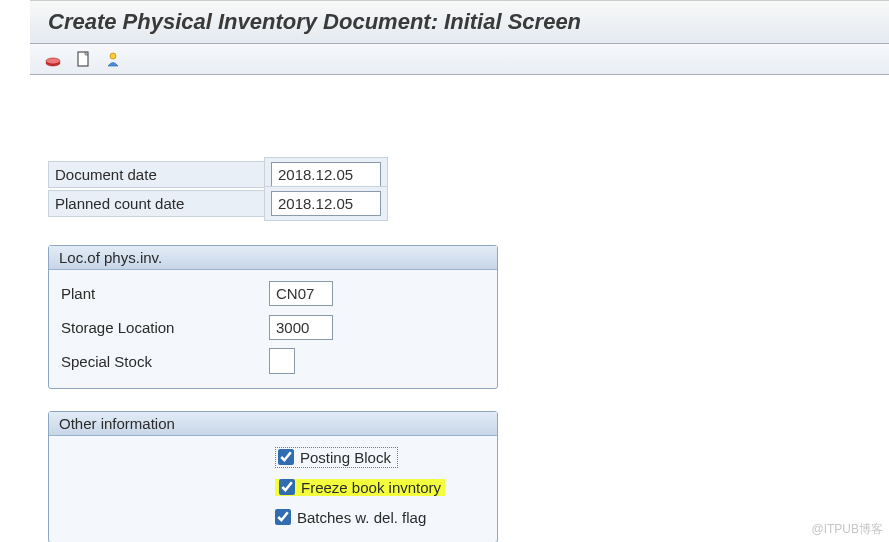 Image resolution: width=889 pixels, height=542 pixels. Describe the element at coordinates (301, 294) in the screenshot. I see `plant-input` at that location.